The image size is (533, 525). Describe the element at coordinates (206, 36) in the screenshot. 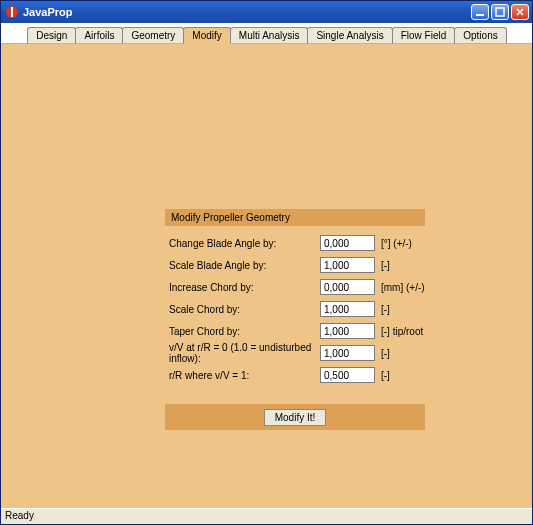

I see `tab-modify: Modify` at that location.